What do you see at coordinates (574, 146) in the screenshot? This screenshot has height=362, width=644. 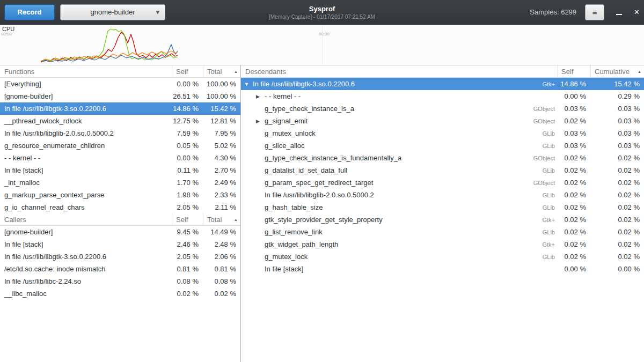 I see `self-percent: 0.03 %` at bounding box center [574, 146].